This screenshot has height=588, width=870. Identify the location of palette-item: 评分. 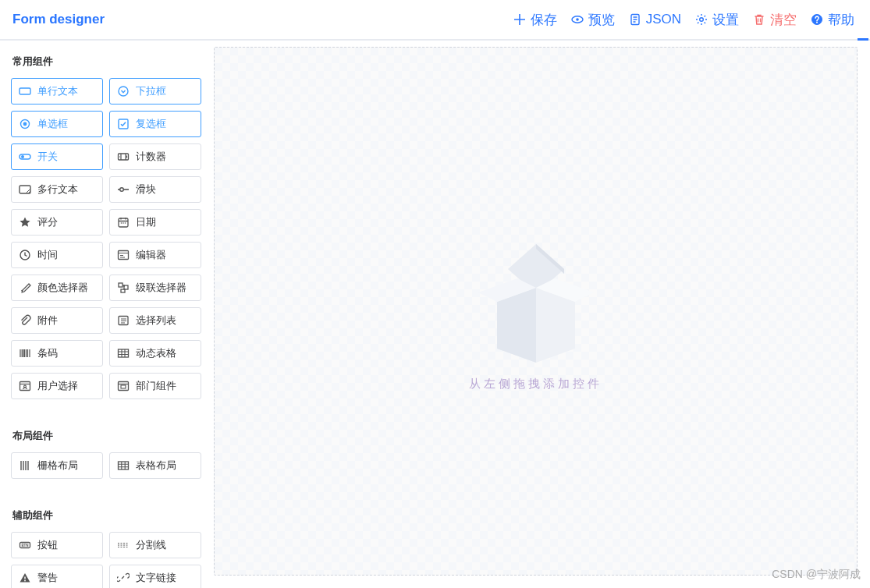
(57, 222).